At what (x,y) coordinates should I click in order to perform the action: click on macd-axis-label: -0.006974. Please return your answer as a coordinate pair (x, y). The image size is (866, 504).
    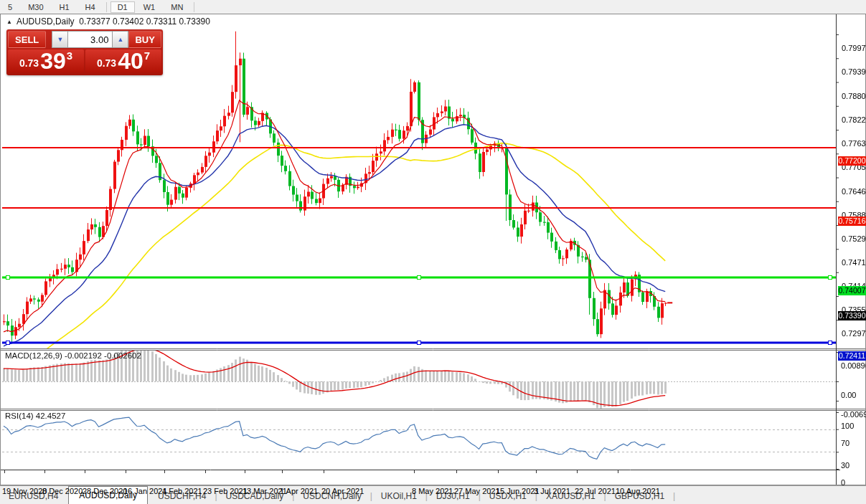
    Looking at the image, I should click on (854, 414).